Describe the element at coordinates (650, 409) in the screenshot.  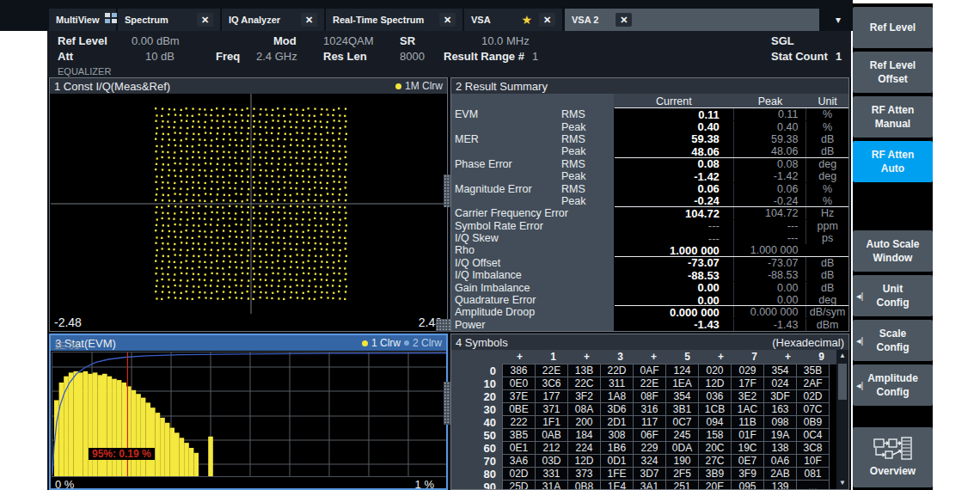
I see `symbols-row-30: 300BE37108A3D63163B11CB1AC16307C` at that location.